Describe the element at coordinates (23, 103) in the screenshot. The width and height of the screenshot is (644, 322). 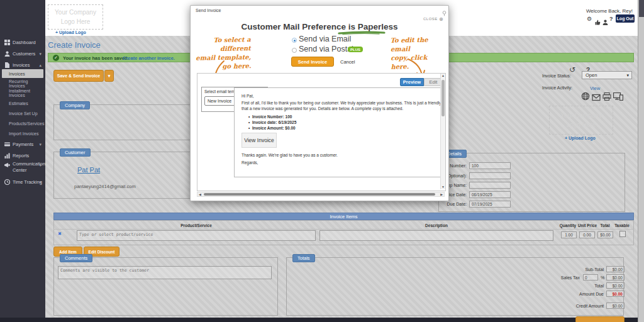
I see `sidebar-subitem-estimates: Estimates` at that location.